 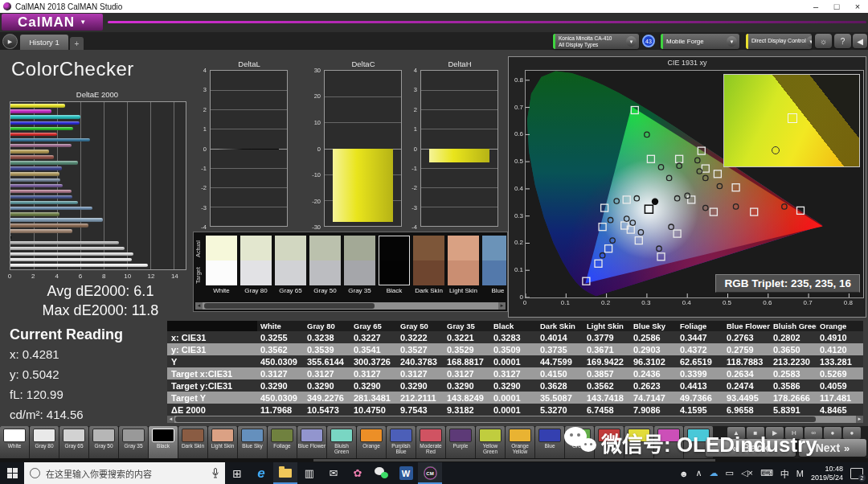 What do you see at coordinates (833, 448) in the screenshot?
I see `next-button: Next »` at bounding box center [833, 448].